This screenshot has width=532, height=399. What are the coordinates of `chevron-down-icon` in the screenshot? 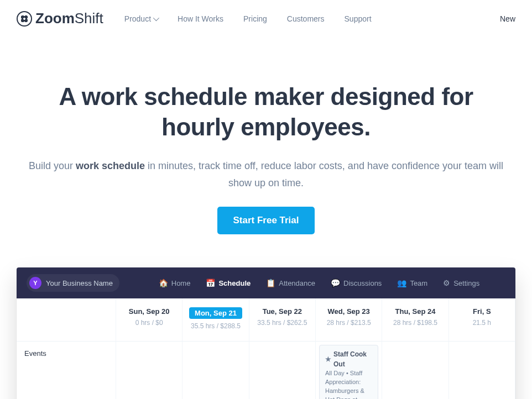 It's located at (156, 18).